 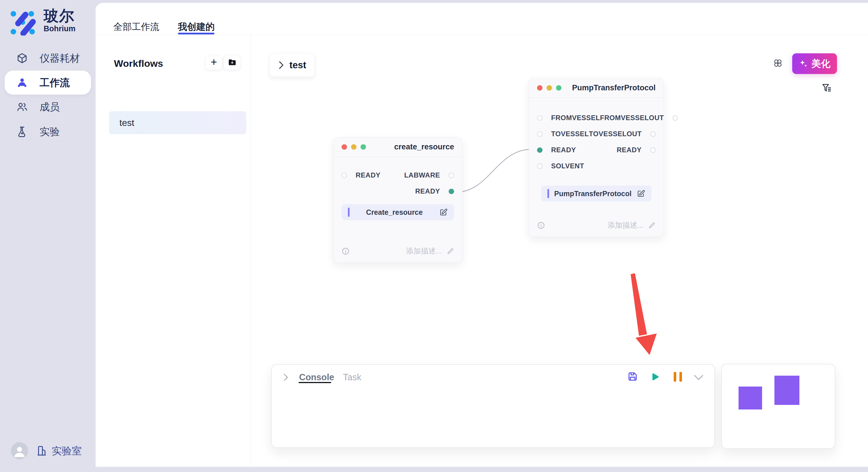 I want to click on port-label: READY, so click(x=629, y=150).